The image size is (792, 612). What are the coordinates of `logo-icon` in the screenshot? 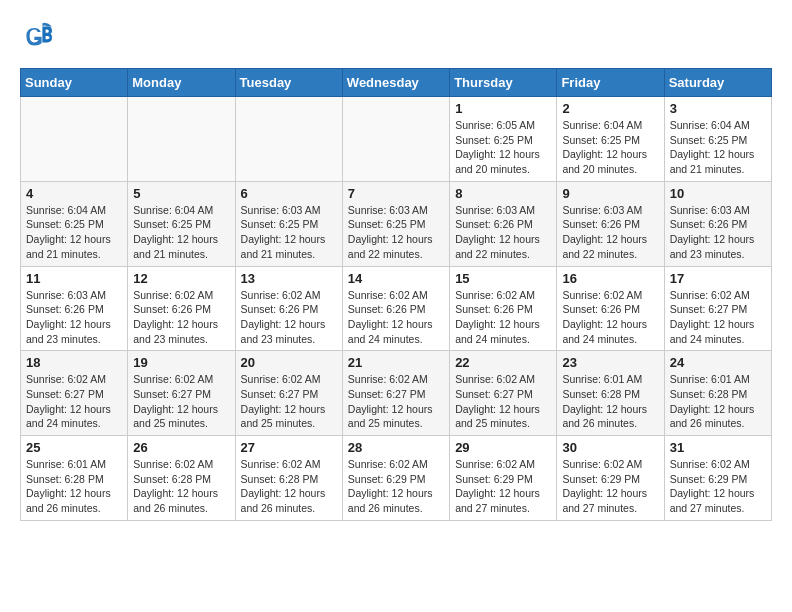 It's located at (36, 36).